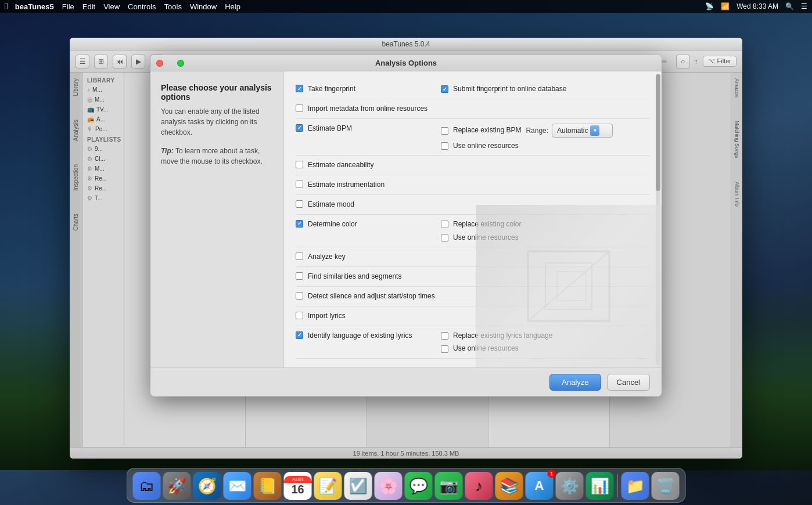 The height and width of the screenshot is (505, 812). What do you see at coordinates (331, 204) in the screenshot?
I see `label-mood: Estimate mood` at bounding box center [331, 204].